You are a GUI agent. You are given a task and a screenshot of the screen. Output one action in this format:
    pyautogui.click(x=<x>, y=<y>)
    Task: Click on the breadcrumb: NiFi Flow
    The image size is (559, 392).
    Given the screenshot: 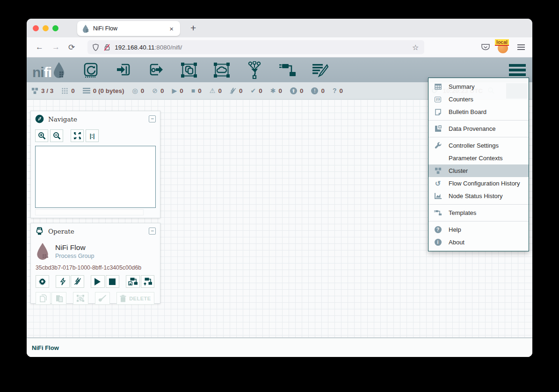 What is the action you would take?
    pyautogui.click(x=45, y=348)
    